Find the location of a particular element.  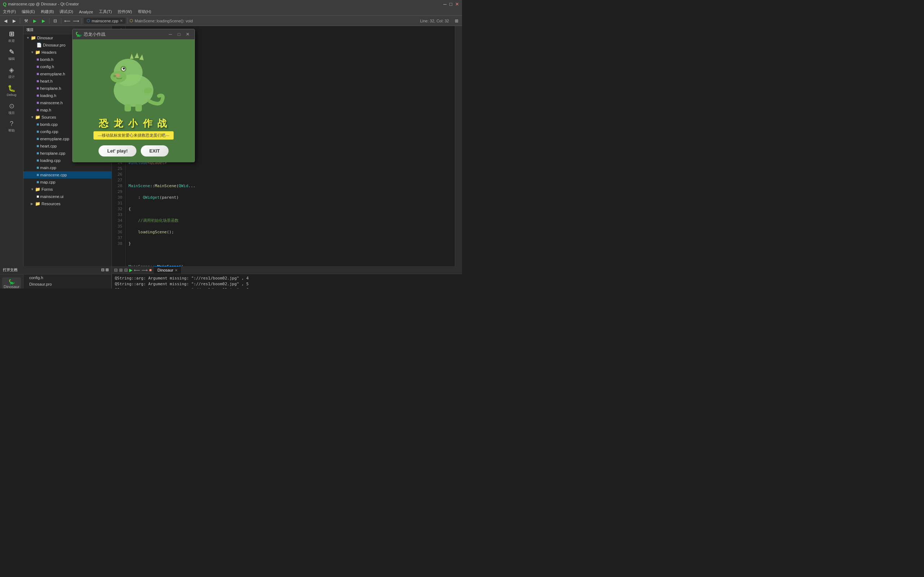

minimize-button: ─ is located at coordinates (445, 4).